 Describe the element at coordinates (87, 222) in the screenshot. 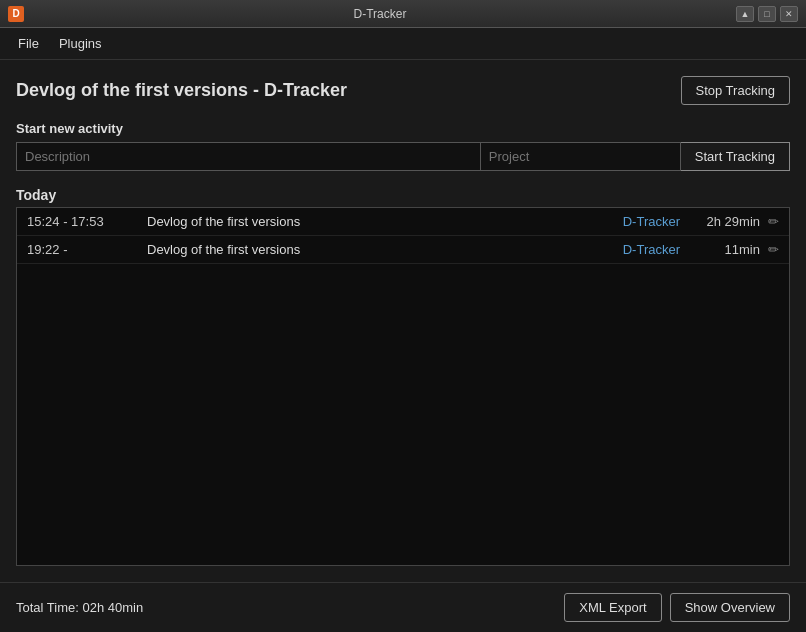

I see `activity-time: 15:24 - 17:53` at that location.